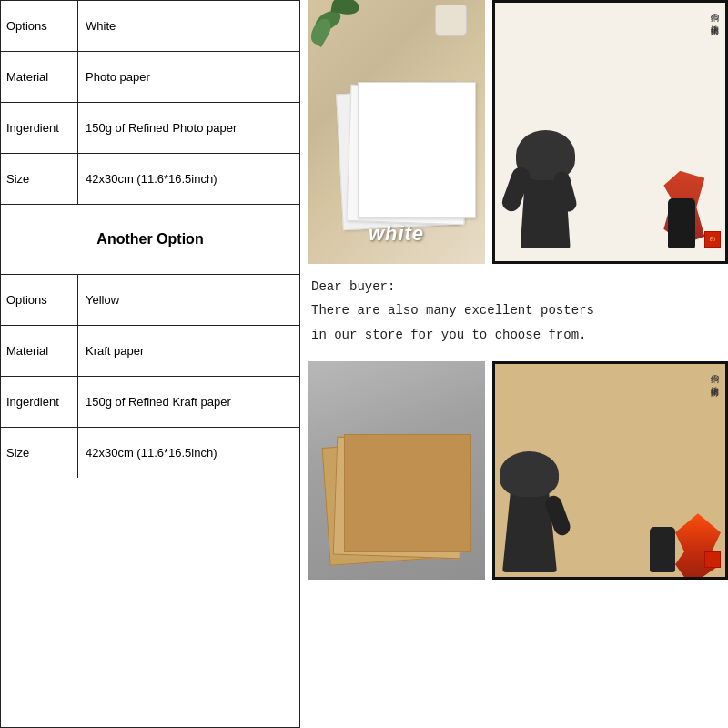  What do you see at coordinates (150, 377) in the screenshot?
I see `section-2: Options Yellow Material Kraft paper Inge…` at bounding box center [150, 377].